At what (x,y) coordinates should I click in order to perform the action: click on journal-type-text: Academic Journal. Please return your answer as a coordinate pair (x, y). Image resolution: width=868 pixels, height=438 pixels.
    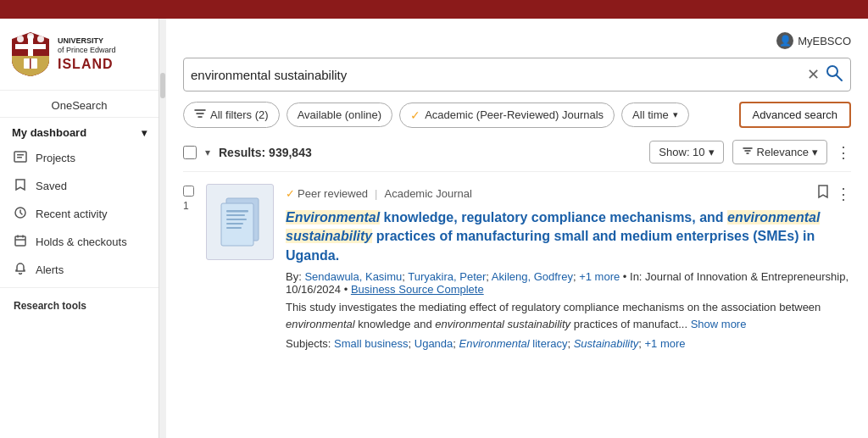
    Looking at the image, I should click on (429, 193).